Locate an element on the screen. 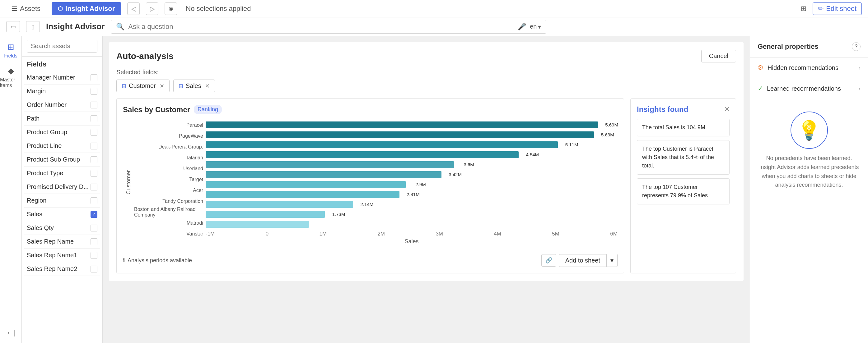  field-list-item: Product Line is located at coordinates (62, 146).